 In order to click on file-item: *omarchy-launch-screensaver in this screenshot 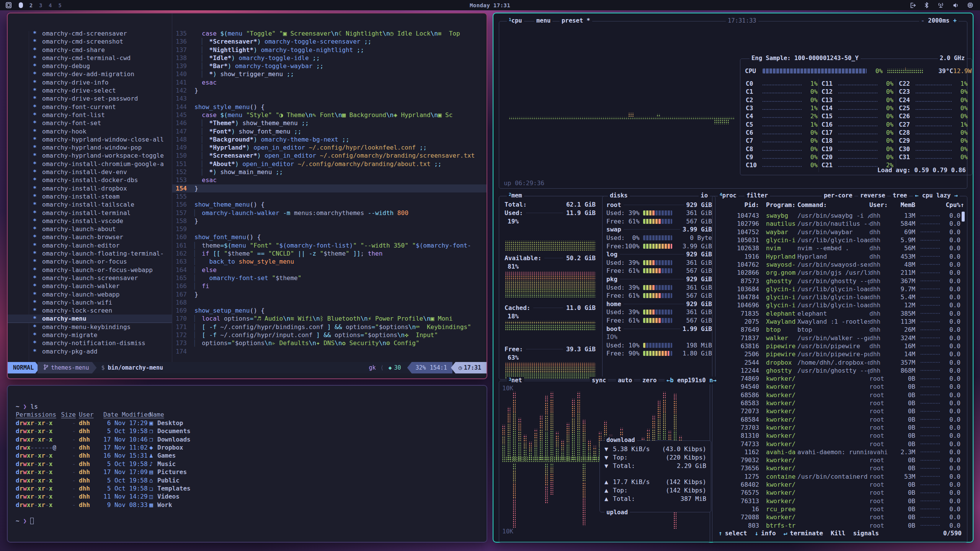, I will do `click(90, 278)`.